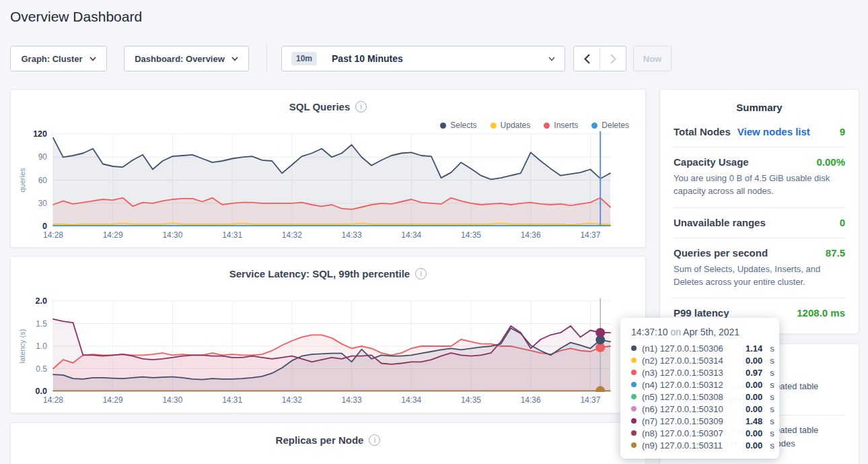 The height and width of the screenshot is (464, 868). What do you see at coordinates (700, 360) in the screenshot?
I see `tooltip-row: (n2) 127.0.0.1:503140.00s` at bounding box center [700, 360].